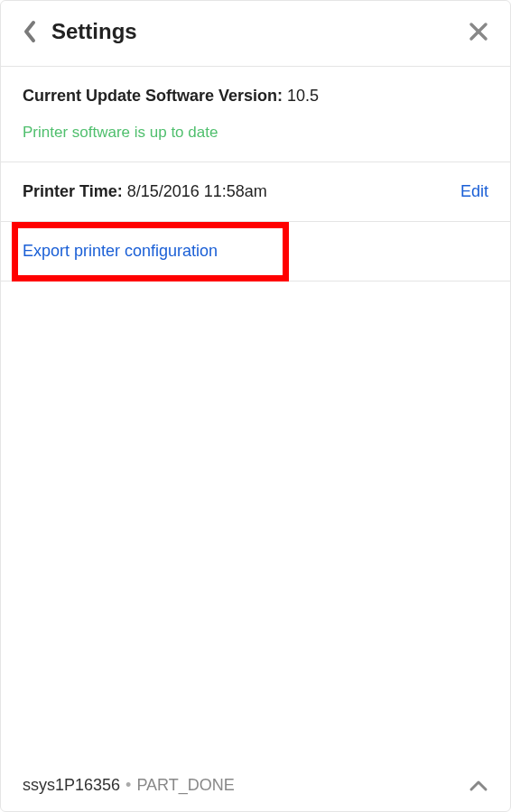 The width and height of the screenshot is (511, 812). What do you see at coordinates (256, 252) in the screenshot?
I see `export-section: Export printer configuration` at bounding box center [256, 252].